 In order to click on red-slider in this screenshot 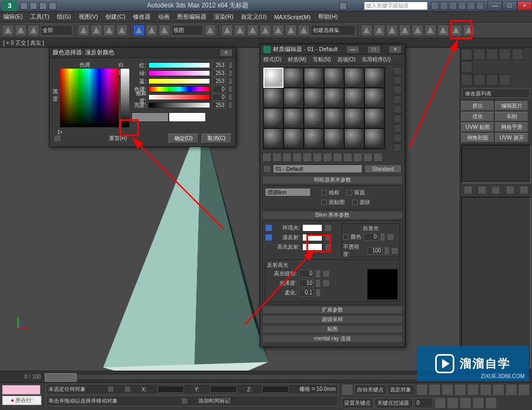, I will do `click(179, 65)`.